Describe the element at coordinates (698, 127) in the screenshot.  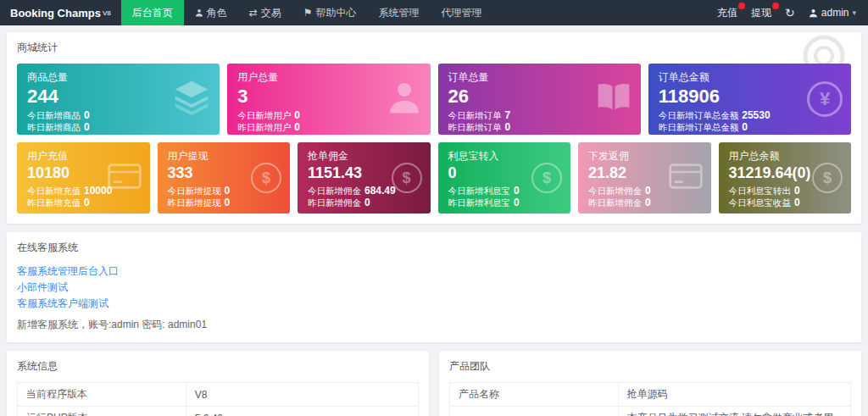
I see `stat-sub-label: 昨日新增订单总金额` at that location.